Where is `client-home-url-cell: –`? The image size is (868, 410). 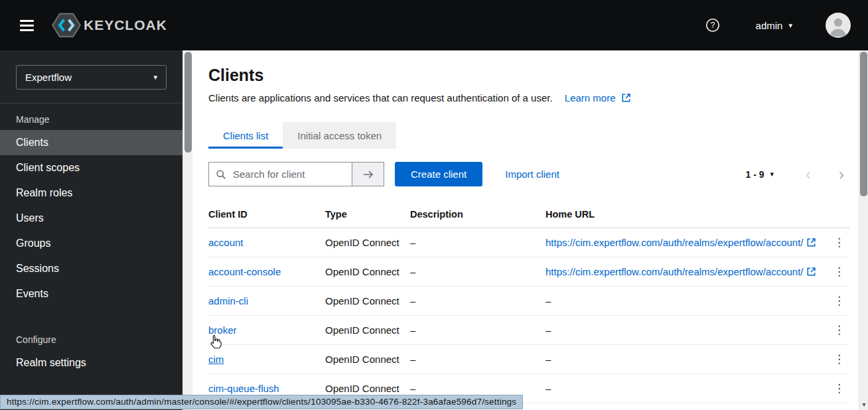 client-home-url-cell: – is located at coordinates (684, 389).